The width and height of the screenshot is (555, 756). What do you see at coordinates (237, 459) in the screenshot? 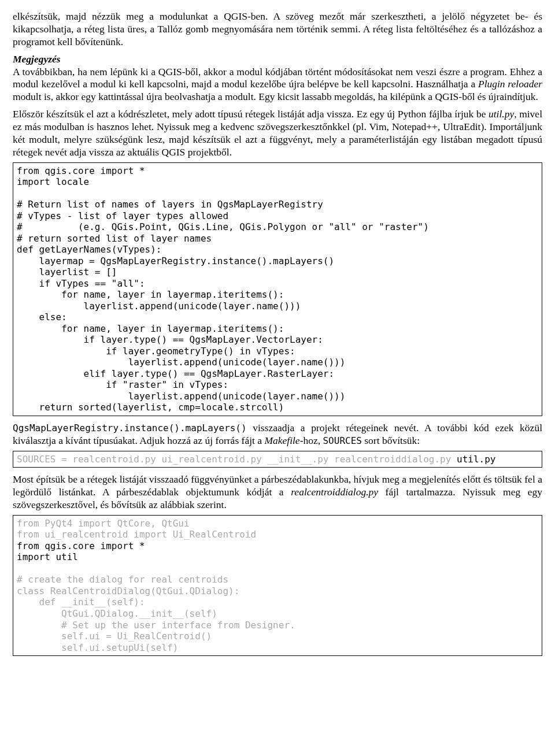
I see `code2-gray: SOURCES = realcentroid.py ui_realcentroi…` at bounding box center [237, 459].